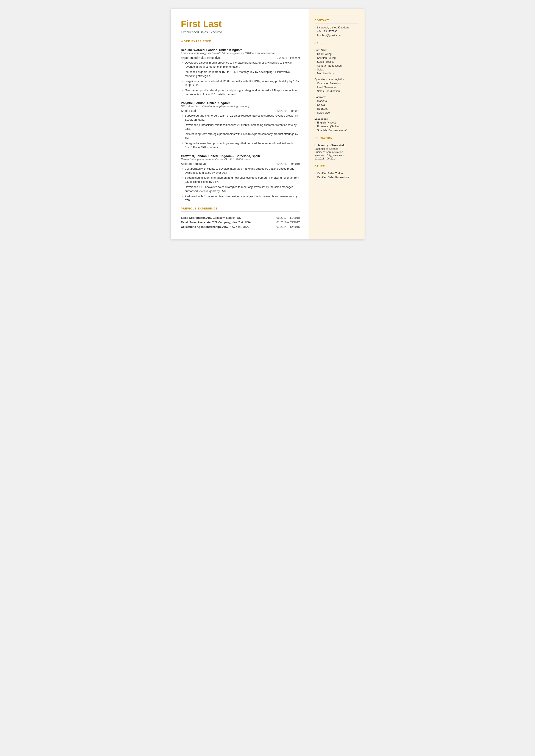  I want to click on main-column: First Last Experienced Sales Executive W…, so click(240, 124).